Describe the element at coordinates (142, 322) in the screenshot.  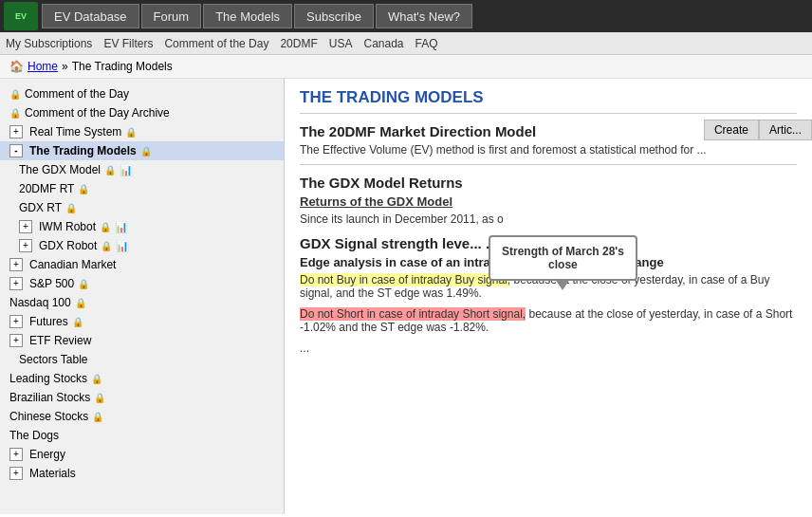
I see `sidebar-item-futures: + Futures 🔒` at that location.